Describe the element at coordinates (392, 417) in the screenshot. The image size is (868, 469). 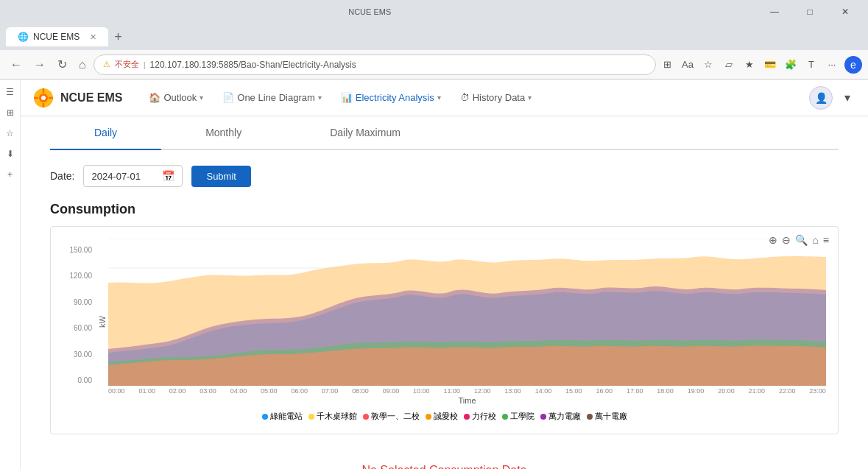
I see `legend-item-2: 敦學一、二校` at that location.